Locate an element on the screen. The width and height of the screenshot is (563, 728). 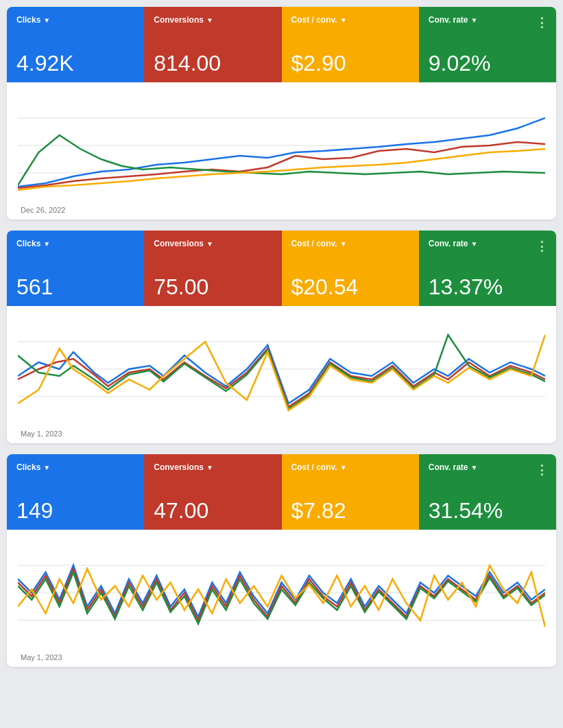
metric-conversions-3: Conversions ▼ 47.00 is located at coordinates (213, 492).